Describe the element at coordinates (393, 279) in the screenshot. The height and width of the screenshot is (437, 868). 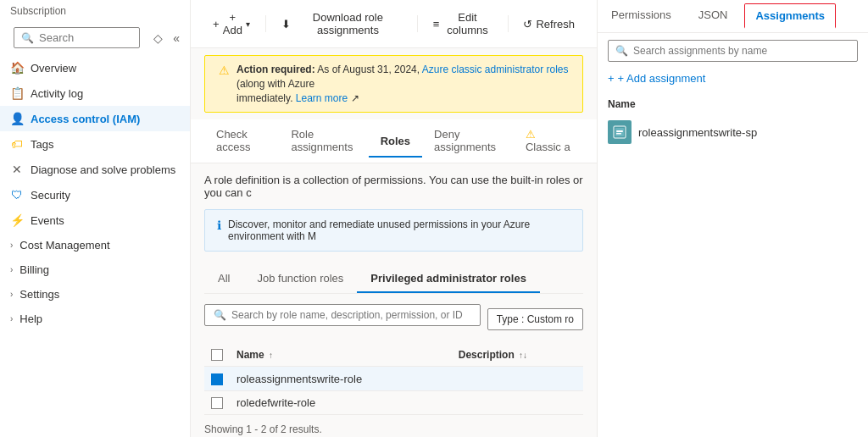
I see `sub-tabs: All Job function roles Privileged admini…` at that location.